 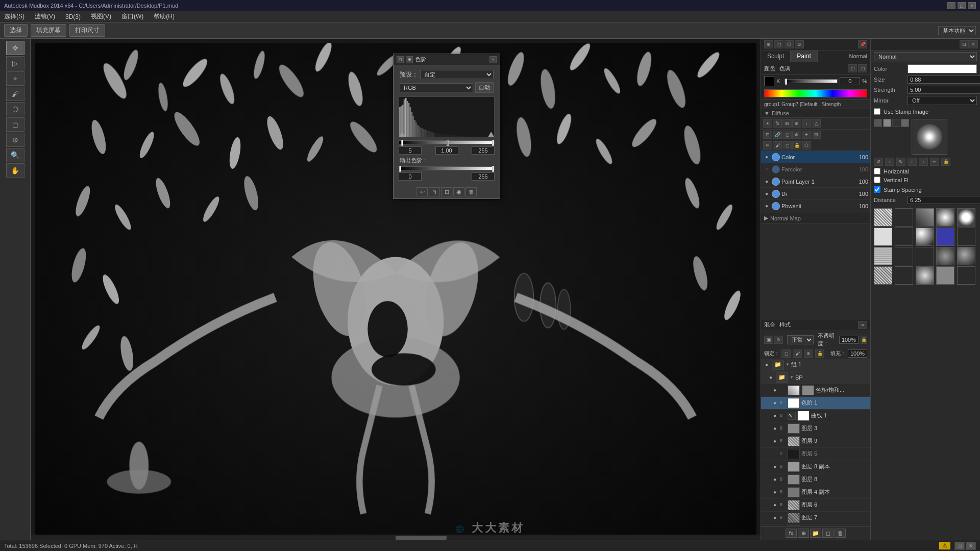 I want to click on stamp-spacing-check, so click(x=877, y=190).